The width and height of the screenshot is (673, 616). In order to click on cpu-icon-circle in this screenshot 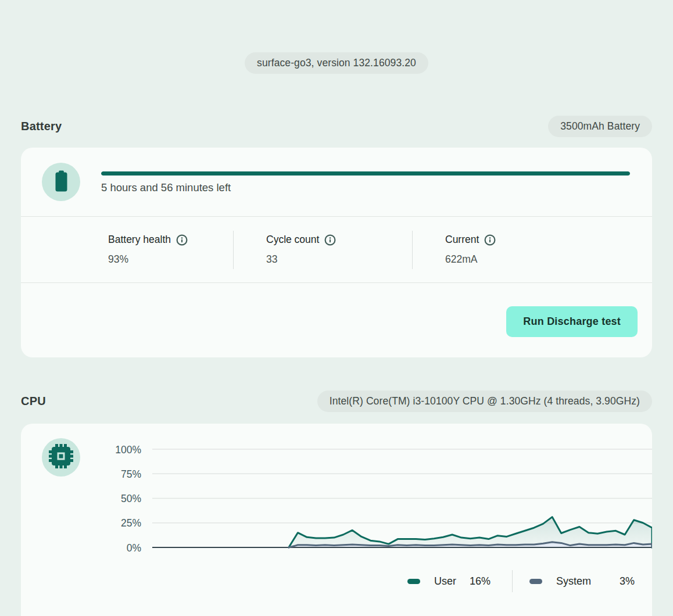, I will do `click(61, 457)`.